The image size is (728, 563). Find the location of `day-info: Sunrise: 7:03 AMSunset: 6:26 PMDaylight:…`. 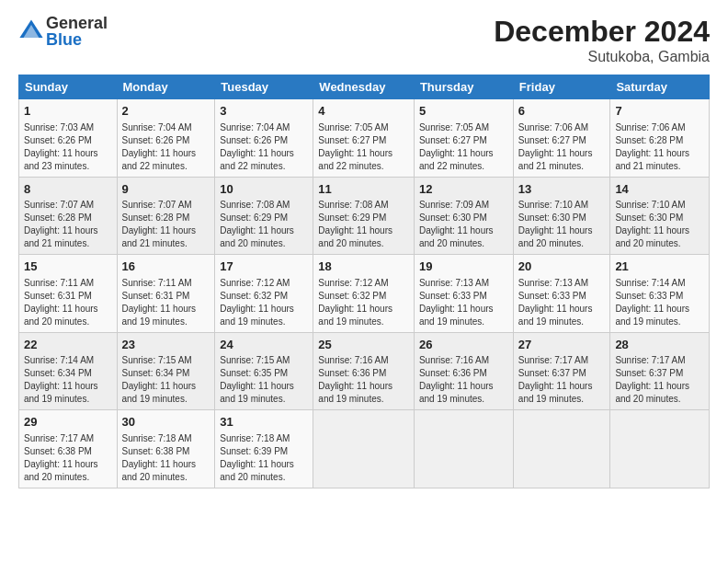

day-info: Sunrise: 7:03 AMSunset: 6:26 PMDaylight:… is located at coordinates (68, 147).